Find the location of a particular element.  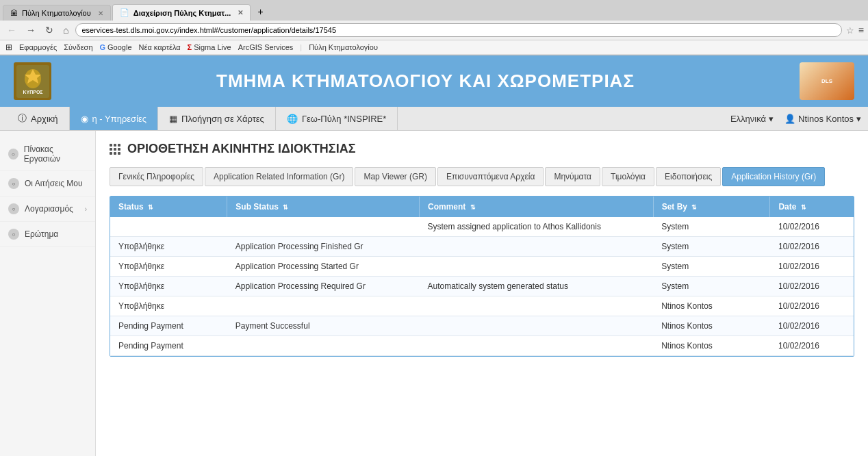

cell-date-3: 10/02/2016 is located at coordinates (812, 286).